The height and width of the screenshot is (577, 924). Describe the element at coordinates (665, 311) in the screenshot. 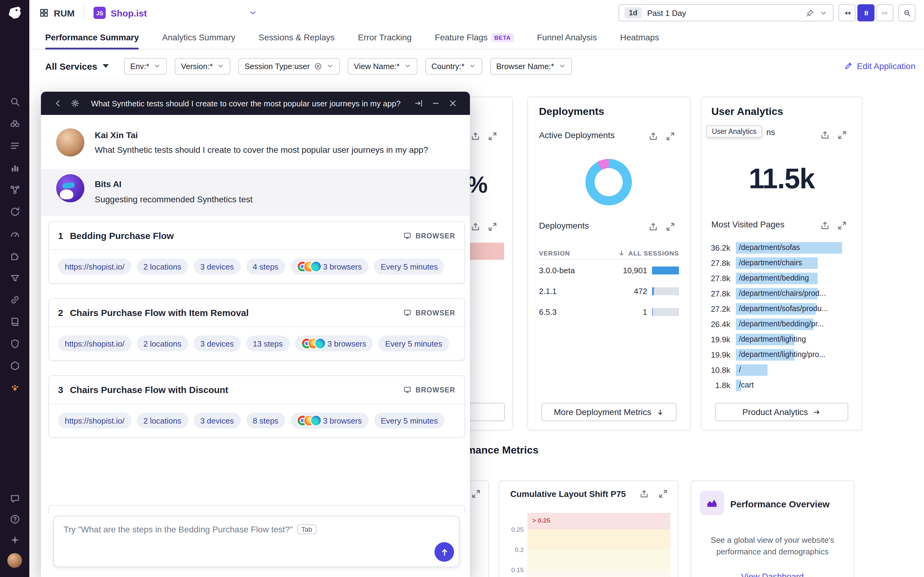

I see `sessions-bar` at that location.